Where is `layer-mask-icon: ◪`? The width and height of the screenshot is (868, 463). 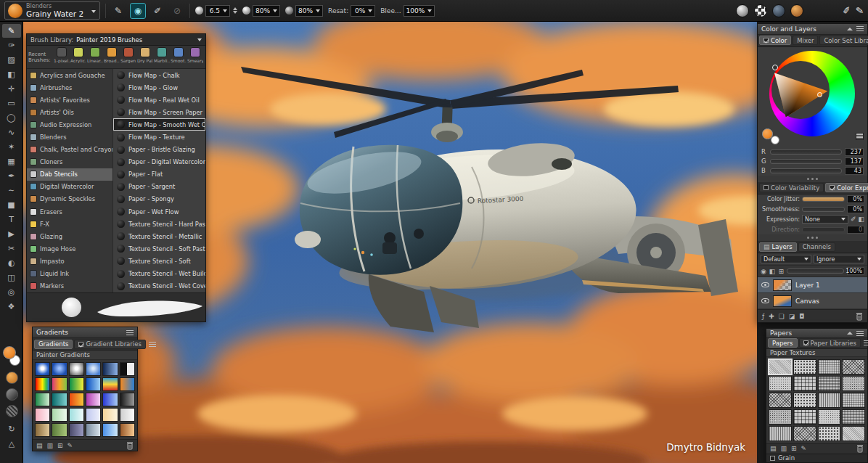 layer-mask-icon: ◪ is located at coordinates (793, 316).